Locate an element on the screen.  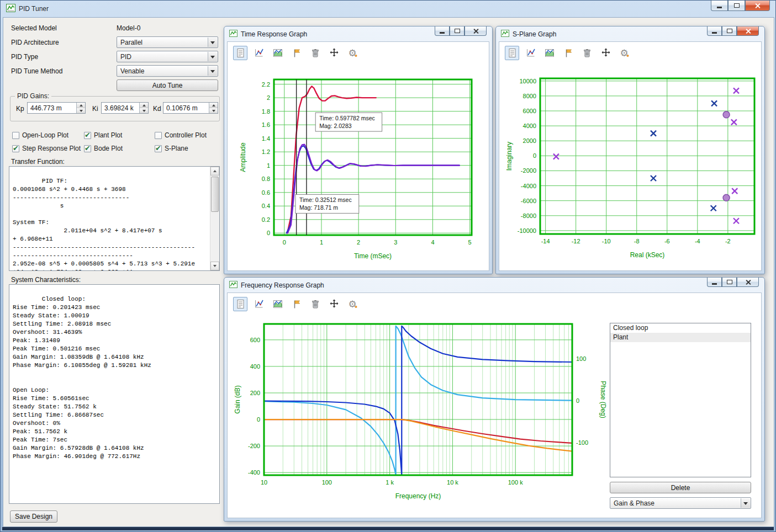
main-window-close-button is located at coordinates (758, 6).